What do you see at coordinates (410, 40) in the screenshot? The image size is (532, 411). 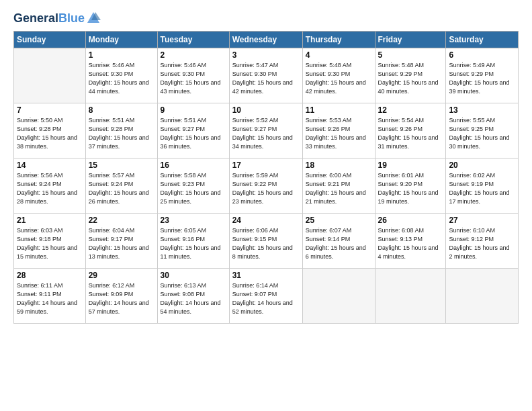 I see `weekday-header-friday: Friday` at bounding box center [410, 40].